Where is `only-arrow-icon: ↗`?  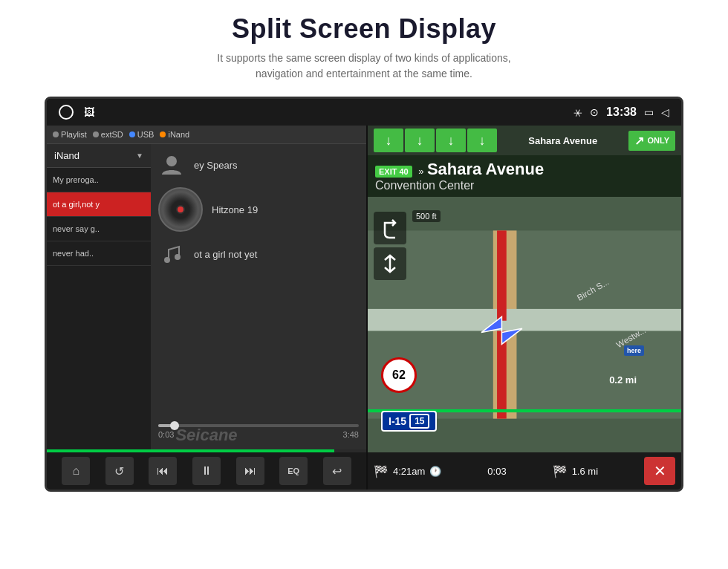
only-arrow-icon: ↗ is located at coordinates (639, 141).